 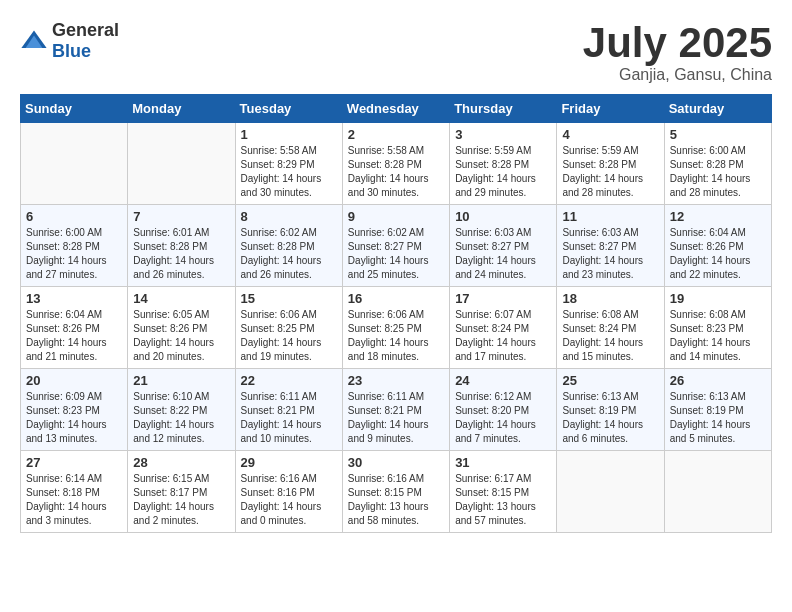 I want to click on day-info: Sunrise: 6:05 AM Sunset: 8:26 PM Dayligh…, so click(x=181, y=336).